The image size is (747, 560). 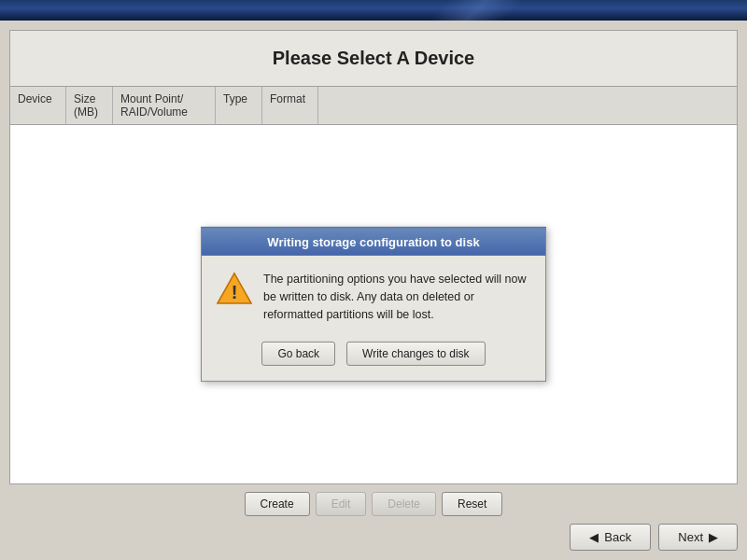 What do you see at coordinates (164, 105) in the screenshot?
I see `col-mount: Mount Point/RAID/Volume` at bounding box center [164, 105].